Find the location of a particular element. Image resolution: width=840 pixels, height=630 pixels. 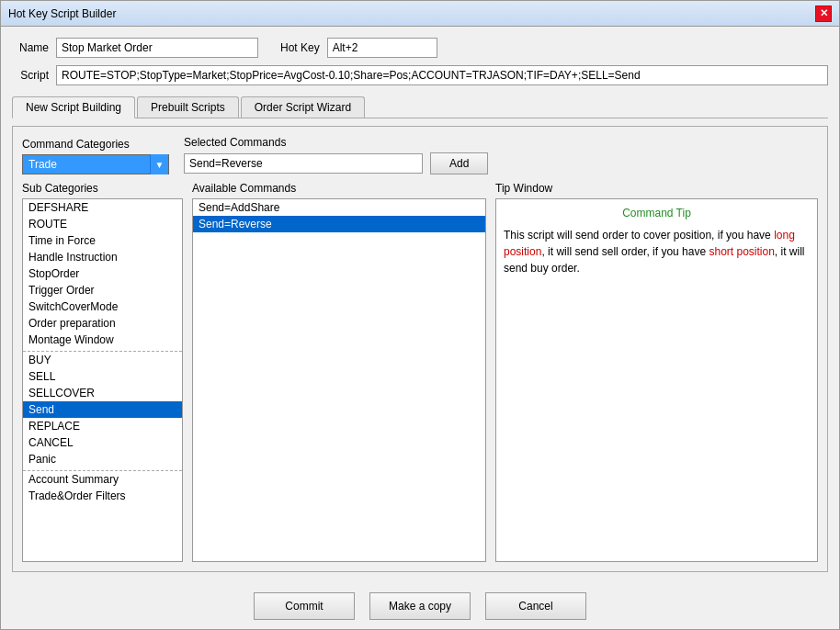

available-commands-label: Available Commands is located at coordinates (339, 188).